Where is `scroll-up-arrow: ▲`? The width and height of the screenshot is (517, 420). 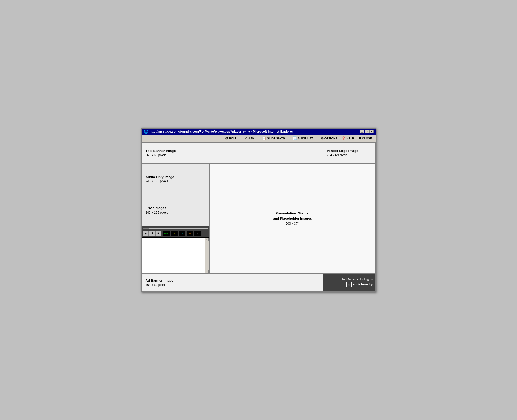
scroll-up-arrow: ▲ is located at coordinates (207, 240).